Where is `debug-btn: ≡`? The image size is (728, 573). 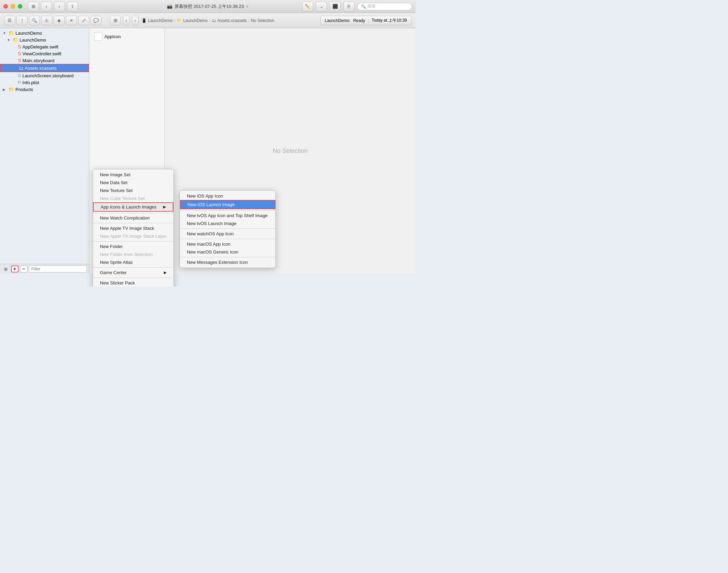
debug-btn: ≡ is located at coordinates (71, 21).